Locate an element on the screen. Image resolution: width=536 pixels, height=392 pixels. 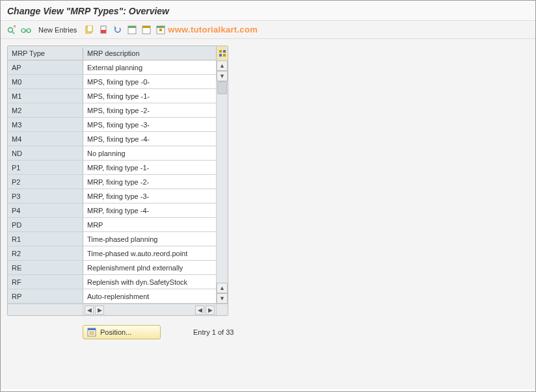
table-row: M1MPS, fixing type -1- is located at coordinates (118, 96).